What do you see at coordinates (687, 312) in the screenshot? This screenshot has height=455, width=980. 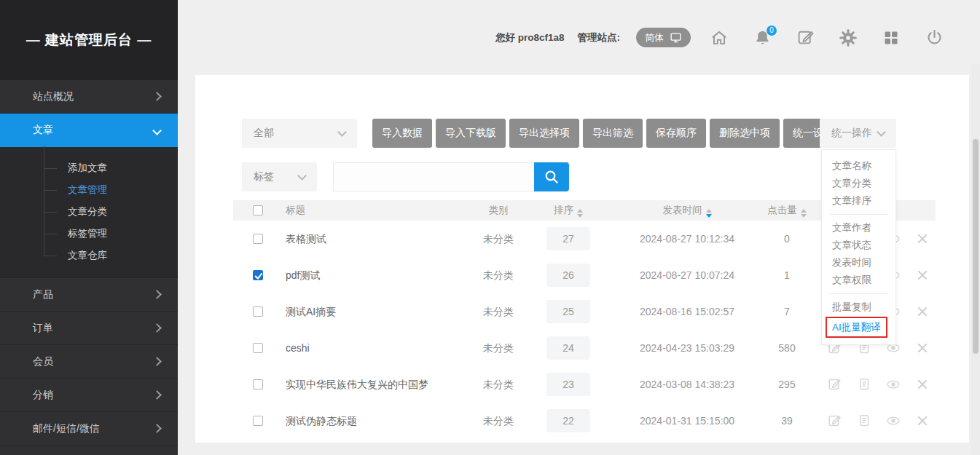 I see `row-date: 2024-08-16 15:02:57` at bounding box center [687, 312].